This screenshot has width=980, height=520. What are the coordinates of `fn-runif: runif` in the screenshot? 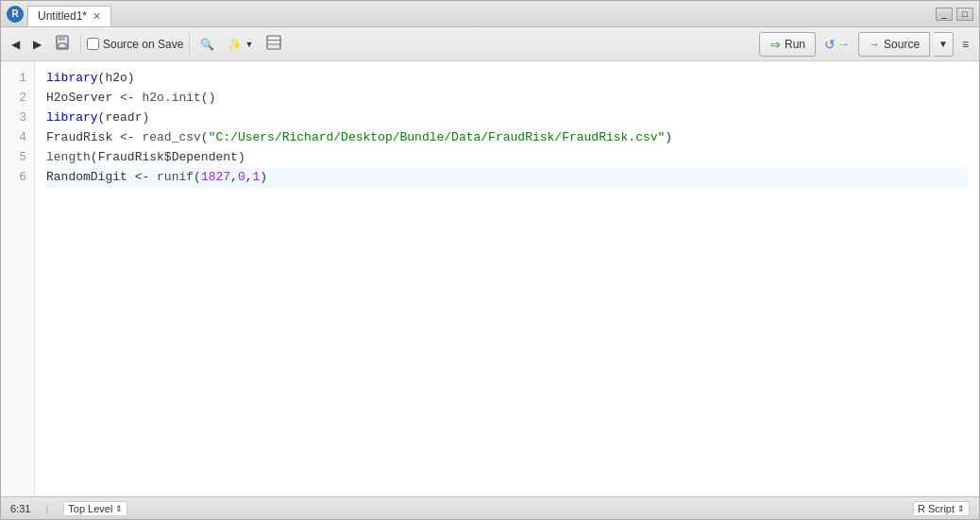 It's located at (176, 177).